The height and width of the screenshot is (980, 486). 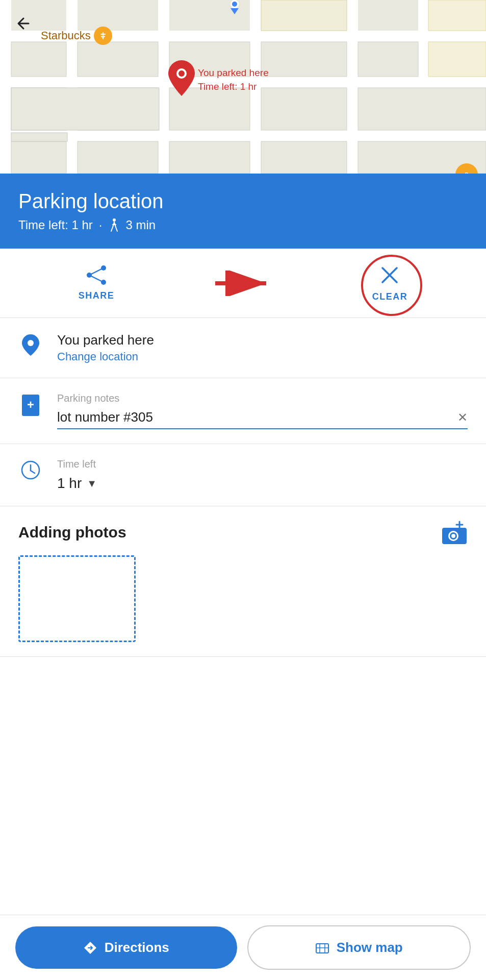 What do you see at coordinates (235, 7) in the screenshot?
I see `current-location-dot` at bounding box center [235, 7].